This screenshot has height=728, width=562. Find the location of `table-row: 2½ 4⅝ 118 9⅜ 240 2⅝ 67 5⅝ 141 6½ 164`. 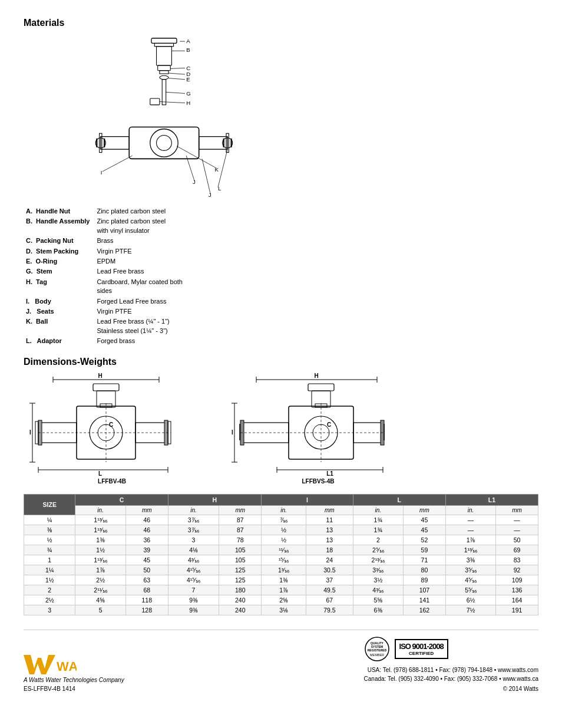

table-row: 2½ 4⅝ 118 9⅜ 240 2⅝ 67 5⅝ 141 6½ 164 is located at coordinates (282, 600).